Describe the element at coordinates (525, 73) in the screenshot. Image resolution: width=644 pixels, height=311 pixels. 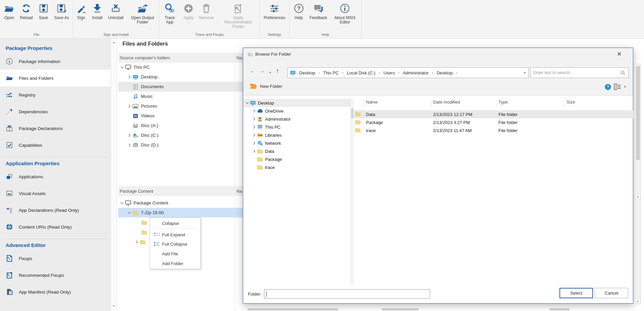
I see `breadcrumb-dropdown-icon: ▼` at that location.